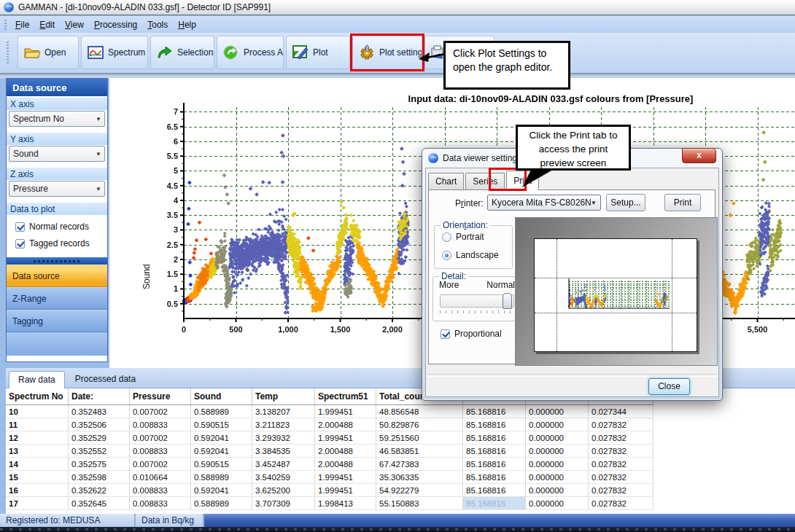  Describe the element at coordinates (621, 412) in the screenshot. I see `table-cell: 0.027344` at that location.